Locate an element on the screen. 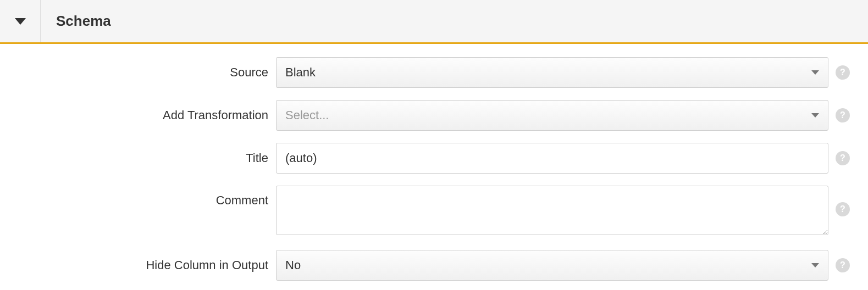 This screenshot has height=290, width=868. label-hide: Hide Column in Output is located at coordinates (143, 265).